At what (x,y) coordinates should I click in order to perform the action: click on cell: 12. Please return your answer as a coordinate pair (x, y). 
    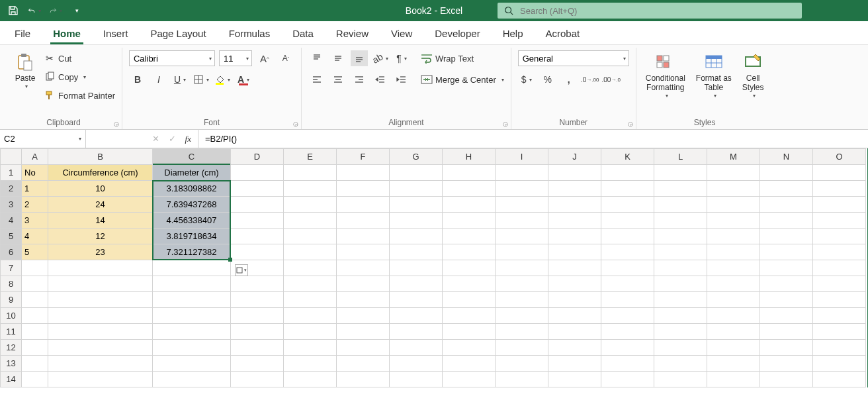
    Looking at the image, I should click on (101, 236).